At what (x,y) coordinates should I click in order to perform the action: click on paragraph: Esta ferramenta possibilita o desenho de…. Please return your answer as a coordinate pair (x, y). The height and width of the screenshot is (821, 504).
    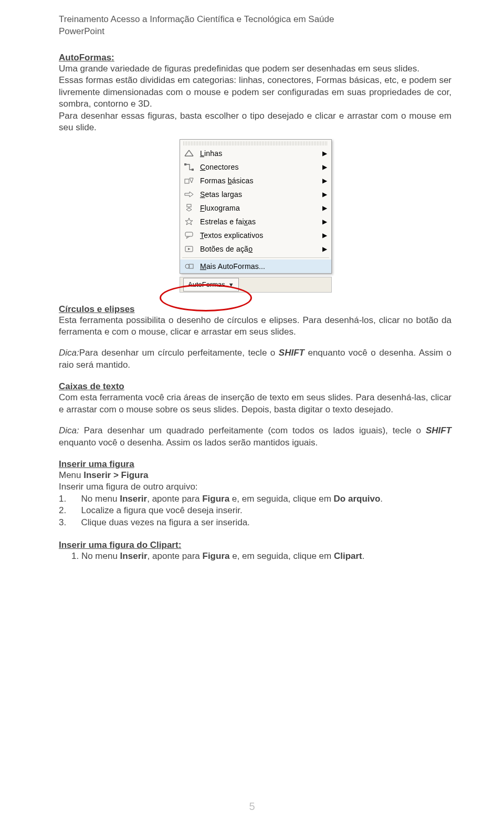
    Looking at the image, I should click on (255, 327).